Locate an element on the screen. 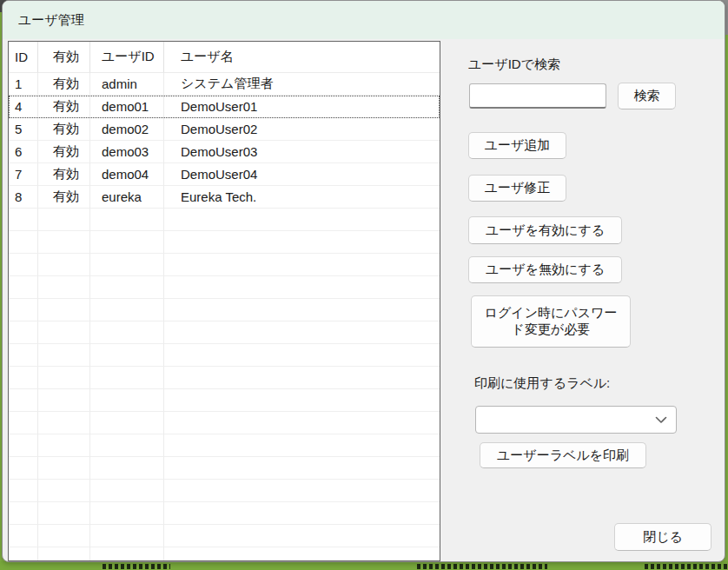 The image size is (728, 570). cell-id: 6 is located at coordinates (23, 152).